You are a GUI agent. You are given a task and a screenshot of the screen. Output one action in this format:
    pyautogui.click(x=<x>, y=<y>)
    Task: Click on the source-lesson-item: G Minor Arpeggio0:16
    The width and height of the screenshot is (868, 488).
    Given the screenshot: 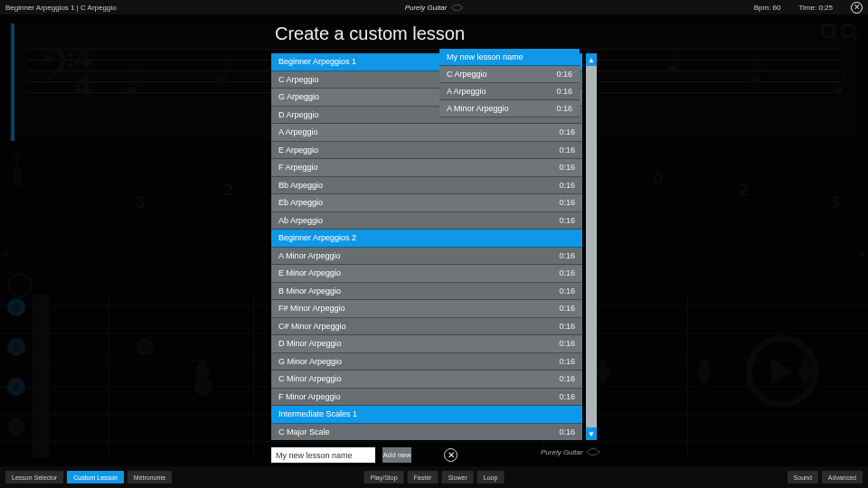 What is the action you would take?
    pyautogui.click(x=427, y=362)
    